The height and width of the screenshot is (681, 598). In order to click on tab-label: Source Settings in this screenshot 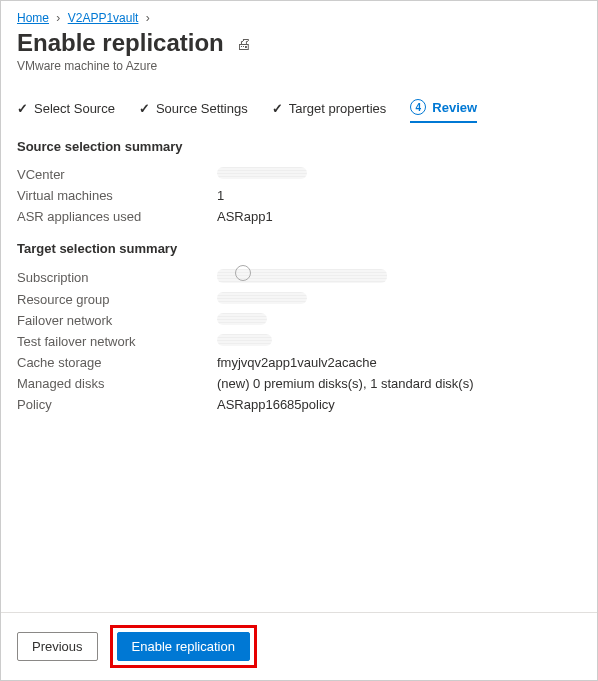, I will do `click(202, 108)`.